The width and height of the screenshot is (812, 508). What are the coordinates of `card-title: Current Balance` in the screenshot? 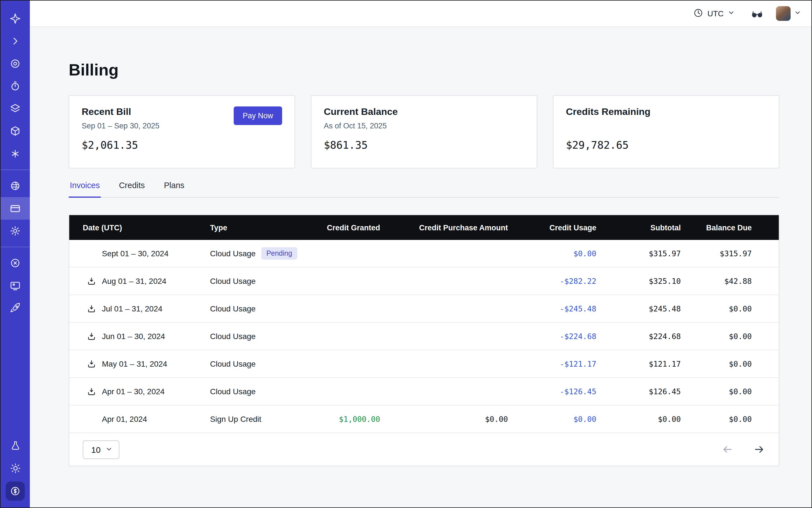 It's located at (424, 112).